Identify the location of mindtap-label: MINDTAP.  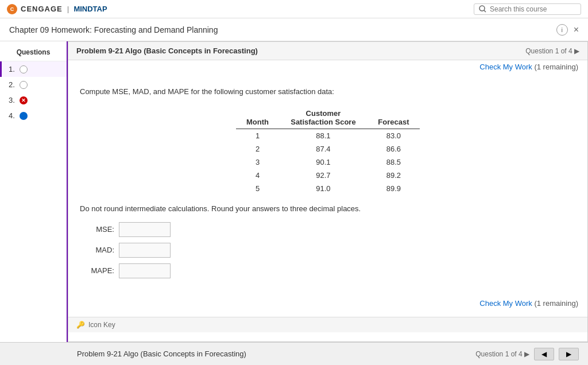
(90, 9).